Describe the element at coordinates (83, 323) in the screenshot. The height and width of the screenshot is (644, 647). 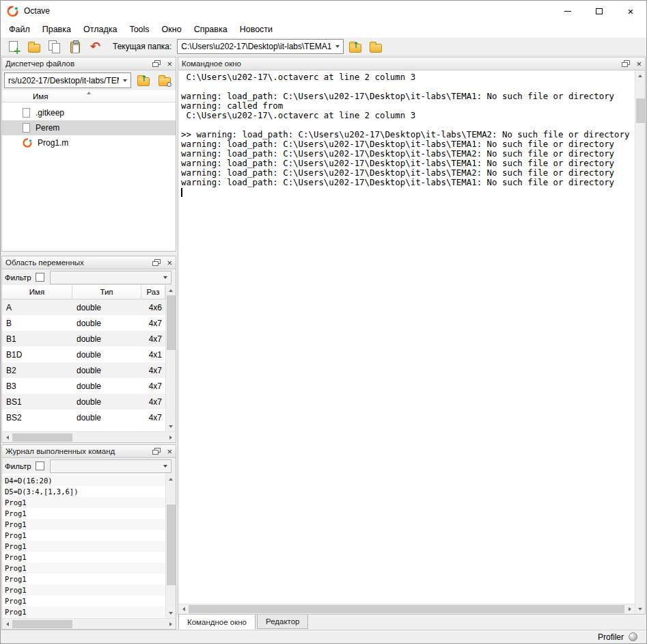
I see `variable-row: B double 4x7` at that location.